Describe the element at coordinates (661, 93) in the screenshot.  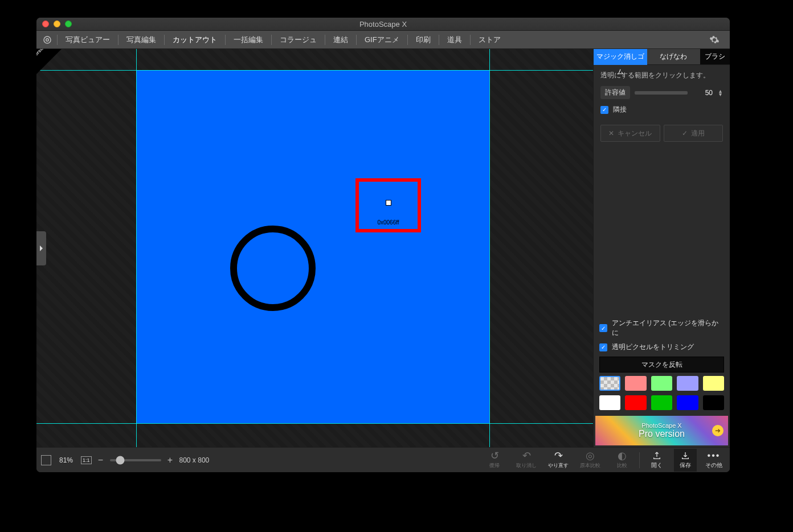
I see `tolerance-slider` at that location.